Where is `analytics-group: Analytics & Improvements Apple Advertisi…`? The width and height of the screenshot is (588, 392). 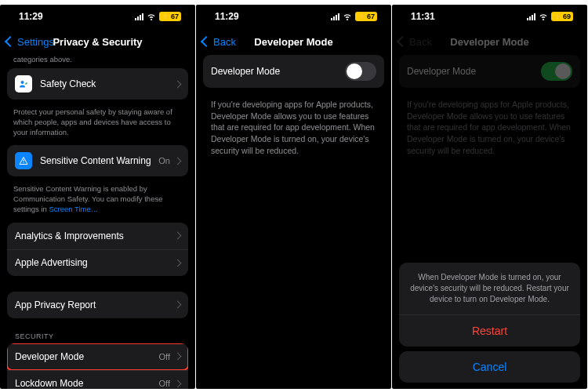
analytics-group: Analytics & Improvements Apple Advertisi… is located at coordinates (97, 249).